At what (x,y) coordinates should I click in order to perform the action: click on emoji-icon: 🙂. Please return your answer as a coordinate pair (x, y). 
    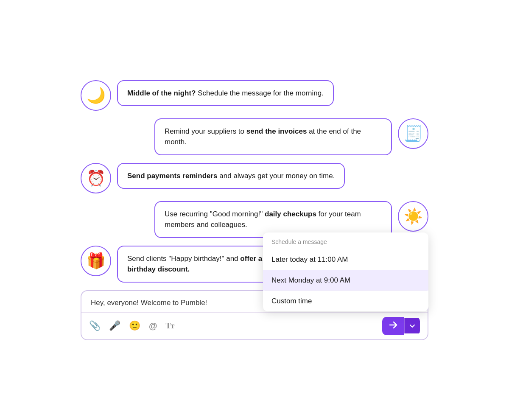
    Looking at the image, I should click on (135, 326).